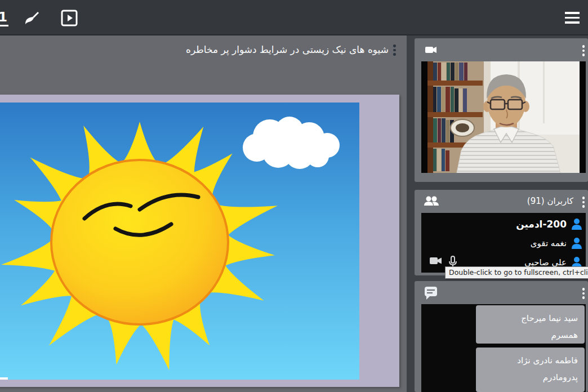 This screenshot has width=588, height=392. Describe the element at coordinates (69, 18) in the screenshot. I see `slideshow-play-icon` at that location.